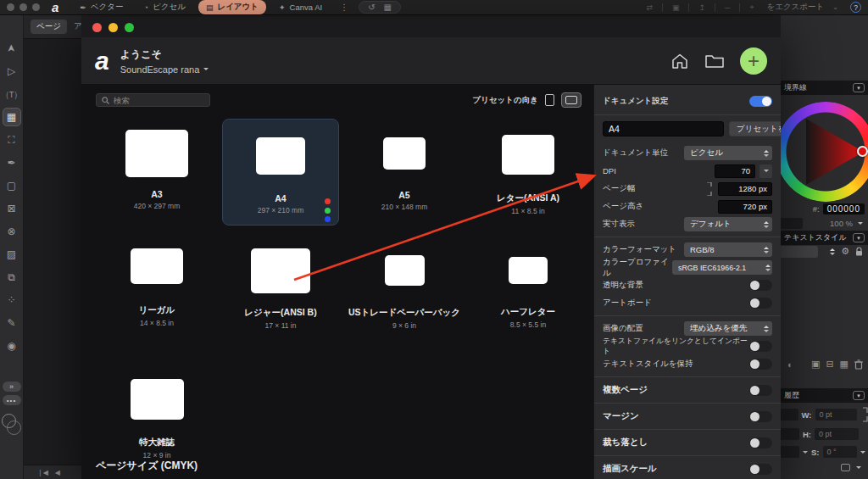  I want to click on image-tool-icon: ▨, so click(12, 254).